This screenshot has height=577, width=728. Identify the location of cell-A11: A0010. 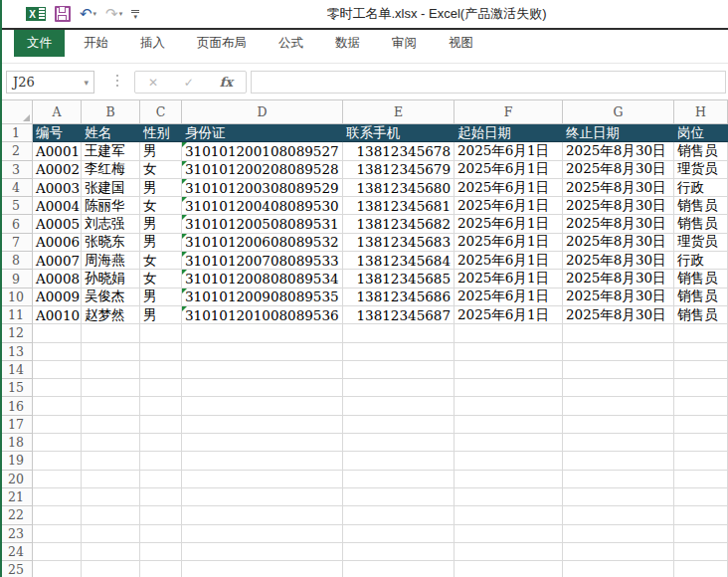
(58, 315).